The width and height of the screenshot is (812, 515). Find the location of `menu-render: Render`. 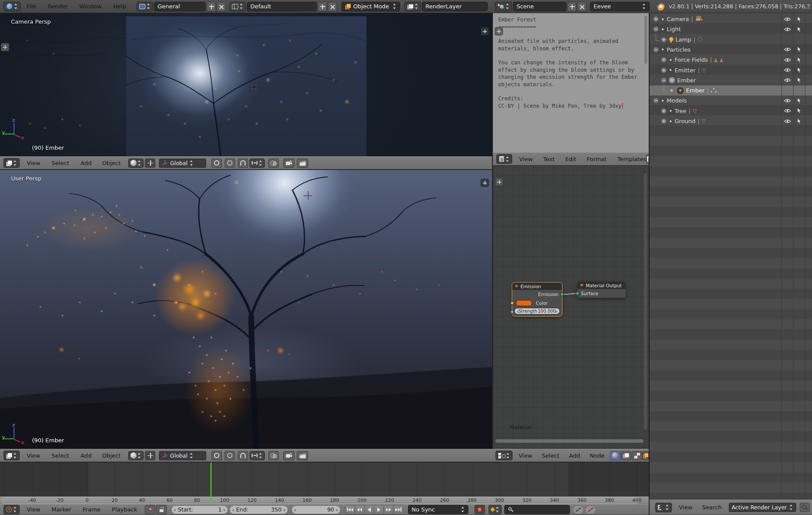

menu-render: Render is located at coordinates (58, 6).